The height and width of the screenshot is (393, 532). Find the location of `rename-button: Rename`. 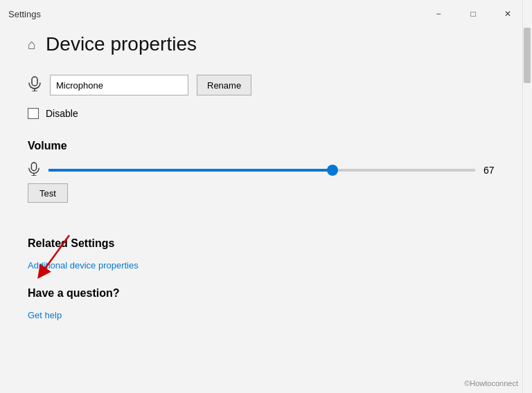

rename-button: Rename is located at coordinates (224, 85).